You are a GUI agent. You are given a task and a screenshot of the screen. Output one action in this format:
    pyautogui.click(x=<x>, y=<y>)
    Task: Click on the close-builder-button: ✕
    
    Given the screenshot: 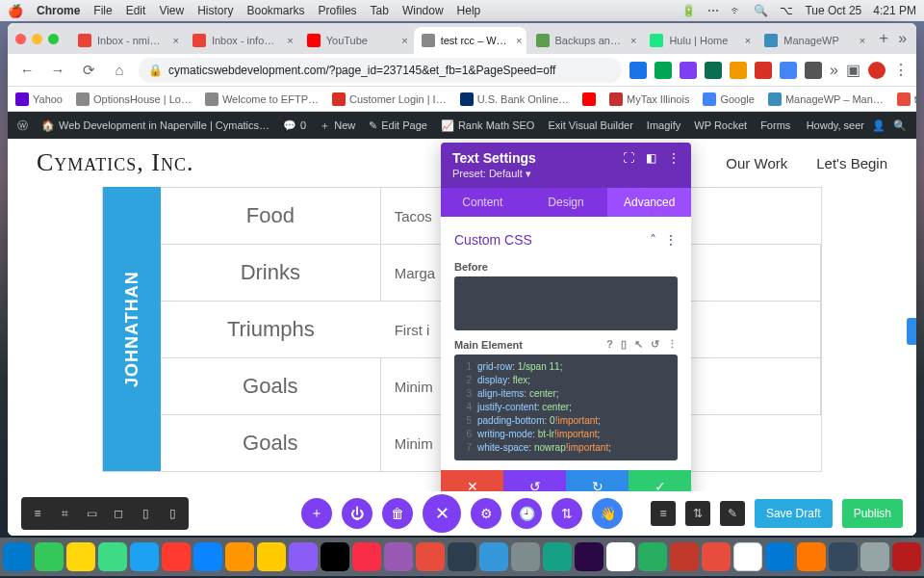 What is the action you would take?
    pyautogui.click(x=442, y=513)
    